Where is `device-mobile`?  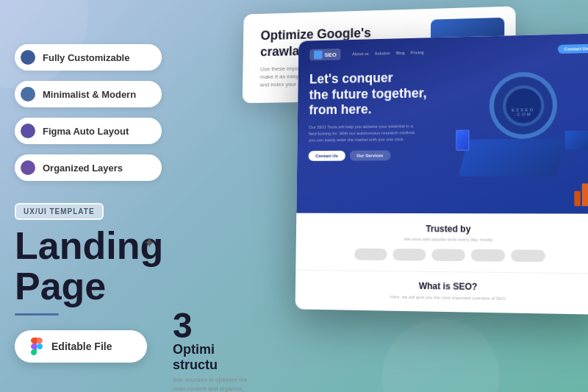 device-mobile is located at coordinates (462, 140).